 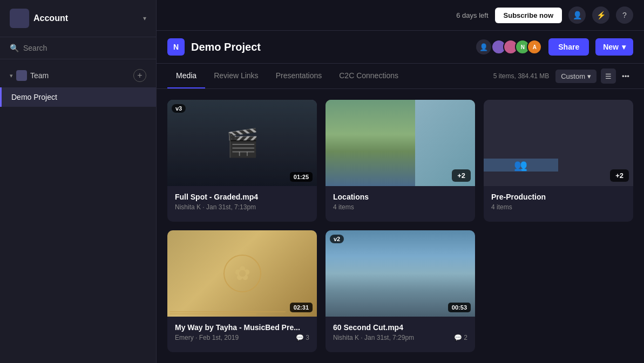 What do you see at coordinates (625, 15) in the screenshot?
I see `help-button: ?` at bounding box center [625, 15].